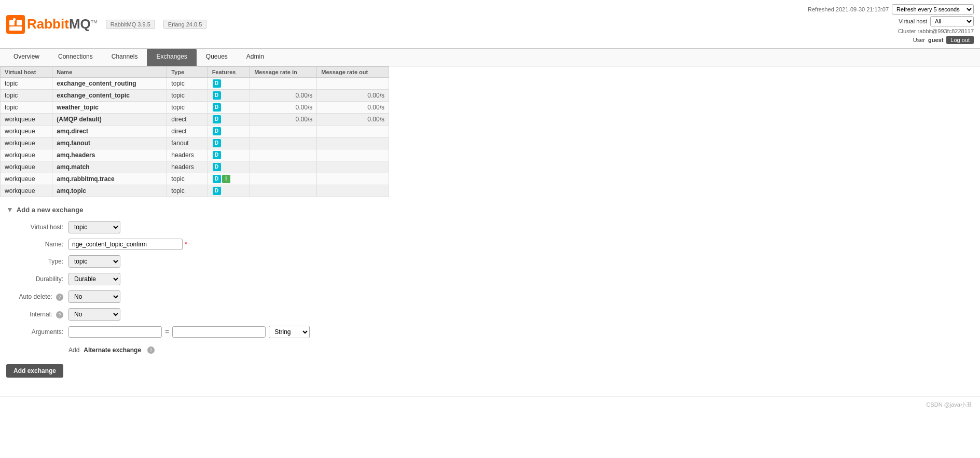  I want to click on cell-name: exchange_content_routing, so click(96, 84).